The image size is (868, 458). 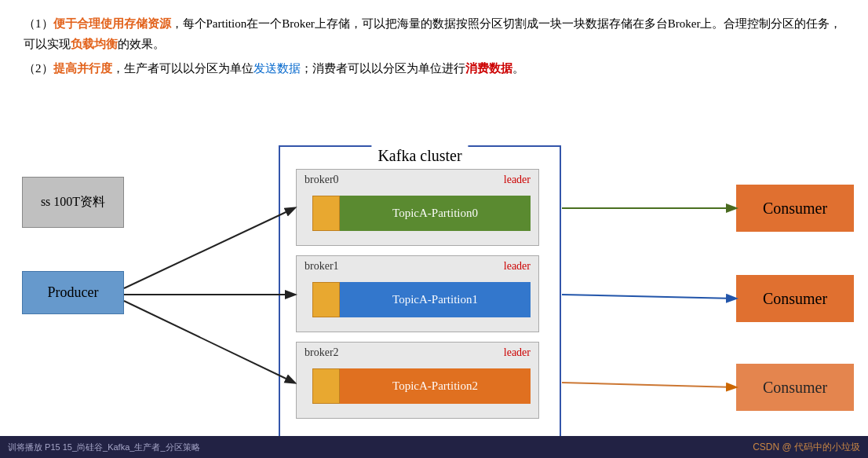 What do you see at coordinates (322, 353) in the screenshot?
I see `broker2-label: broker2` at bounding box center [322, 353].